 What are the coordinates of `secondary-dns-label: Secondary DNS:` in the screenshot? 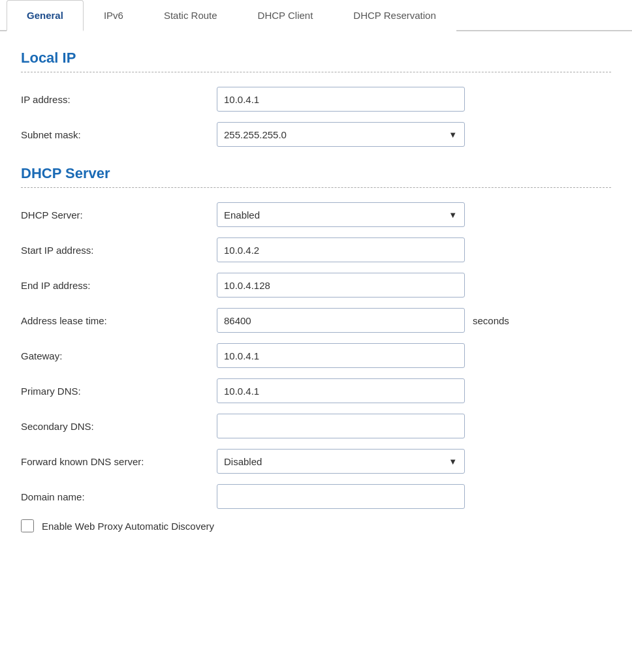 It's located at (119, 427).